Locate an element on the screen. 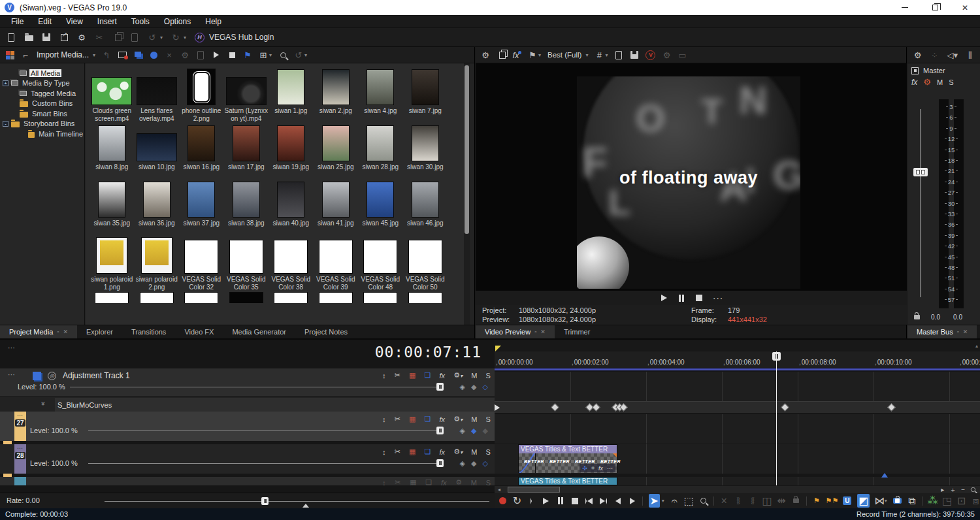 The width and height of the screenshot is (980, 520). menu-file: File is located at coordinates (17, 22).